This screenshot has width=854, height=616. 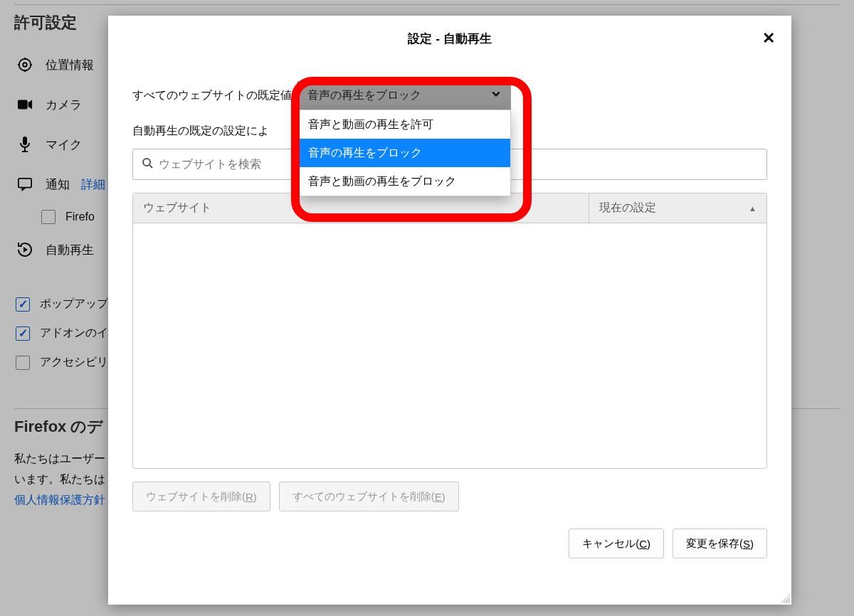 I want to click on column-header-site: ウェブサイト, so click(x=361, y=208).